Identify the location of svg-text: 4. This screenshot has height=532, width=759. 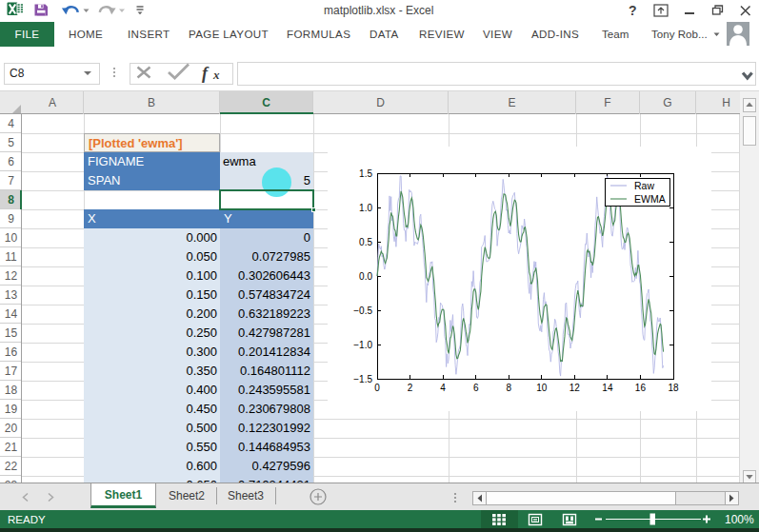
(443, 388).